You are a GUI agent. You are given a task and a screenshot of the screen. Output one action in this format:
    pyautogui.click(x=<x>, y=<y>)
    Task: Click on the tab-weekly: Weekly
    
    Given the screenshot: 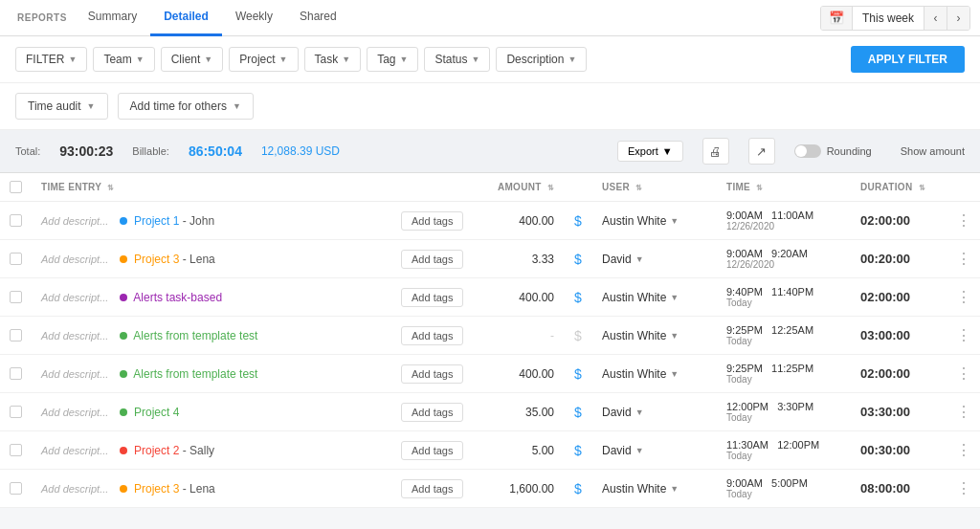 What is the action you would take?
    pyautogui.click(x=255, y=18)
    